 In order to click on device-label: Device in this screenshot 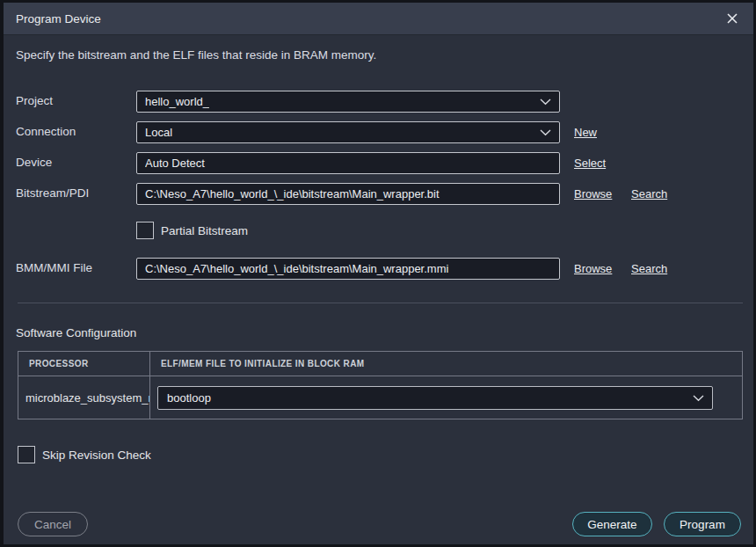, I will do `click(33, 162)`.